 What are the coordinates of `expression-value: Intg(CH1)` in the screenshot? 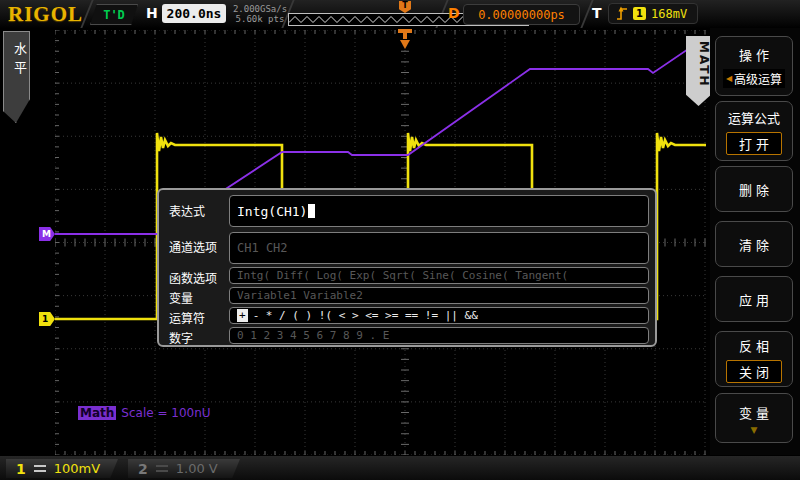 It's located at (272, 212).